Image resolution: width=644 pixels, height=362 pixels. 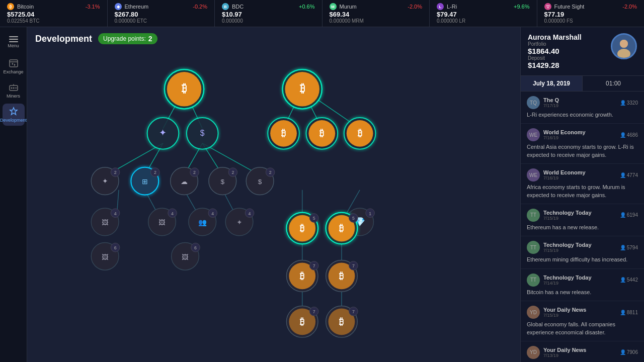 I want to click on dev-title: Development, so click(x=63, y=39).